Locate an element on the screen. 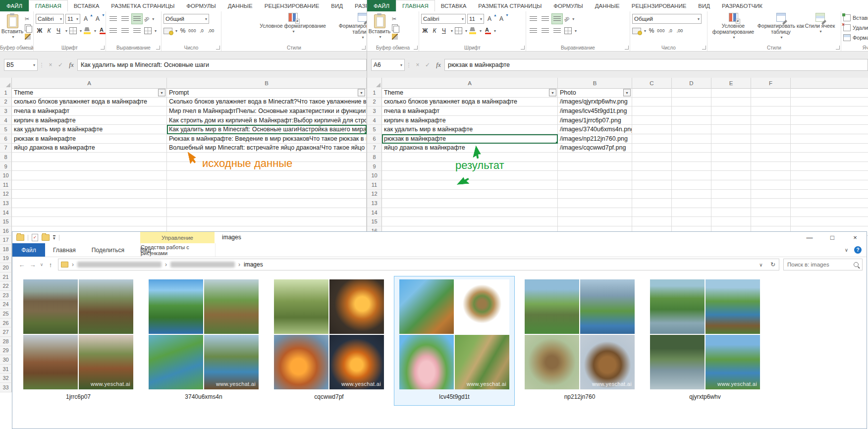 The image size is (868, 429). accounting-format-button is located at coordinates (637, 31).